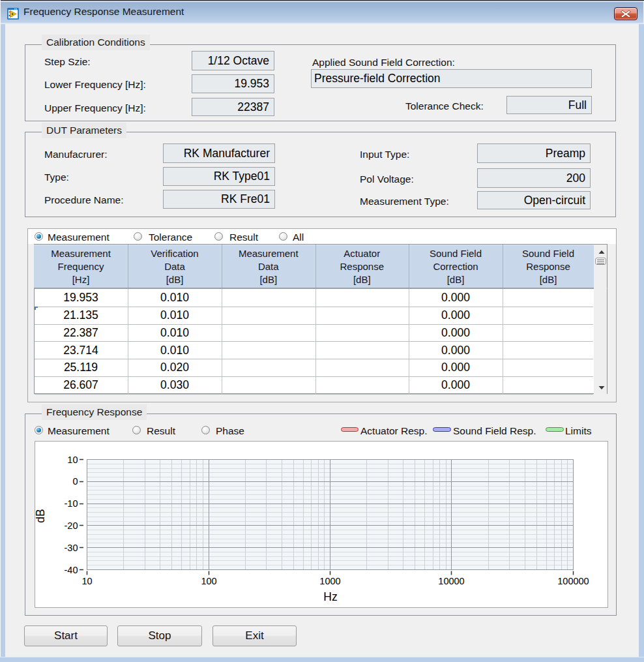 Image resolution: width=644 pixels, height=662 pixels. I want to click on svg-text: 1000, so click(330, 581).